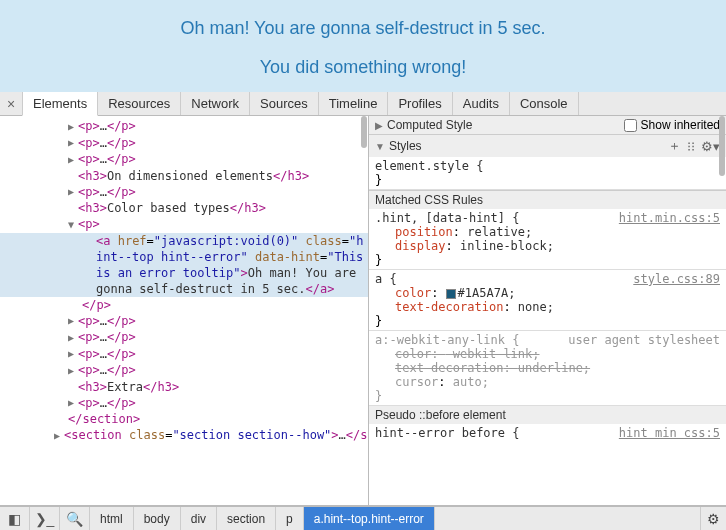 Image resolution: width=726 pixels, height=530 pixels. I want to click on prop-value: auto;, so click(471, 382).